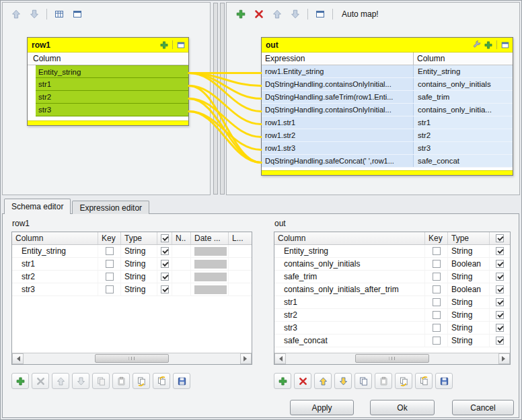 The width and height of the screenshot is (522, 420). I want to click on header-nullable: N.., so click(182, 238).